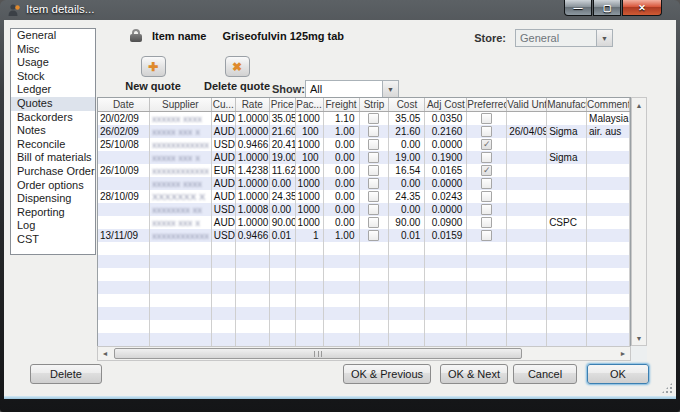  What do you see at coordinates (105, 354) in the screenshot?
I see `scroll-left-icon: ◄` at bounding box center [105, 354].